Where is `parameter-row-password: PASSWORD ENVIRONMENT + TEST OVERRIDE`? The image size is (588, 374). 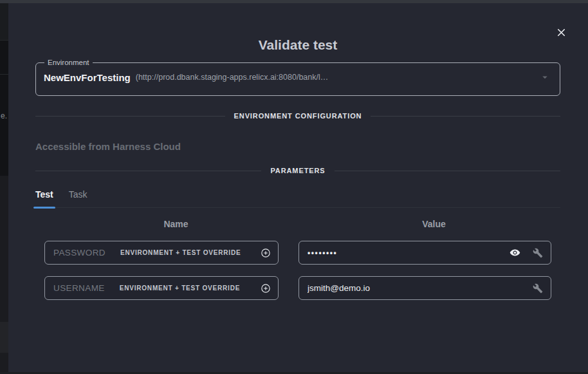 parameter-row-password: PASSWORD ENVIRONMENT + TEST OVERRIDE is located at coordinates (298, 252).